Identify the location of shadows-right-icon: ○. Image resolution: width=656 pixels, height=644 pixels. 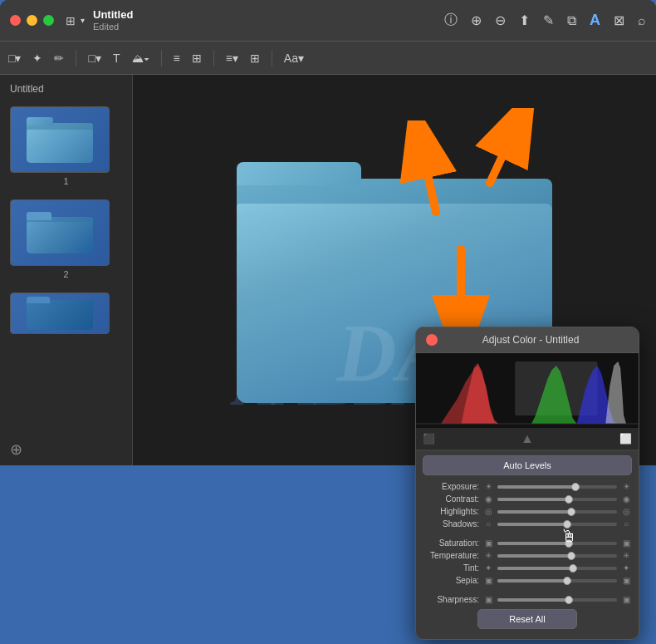
(626, 524).